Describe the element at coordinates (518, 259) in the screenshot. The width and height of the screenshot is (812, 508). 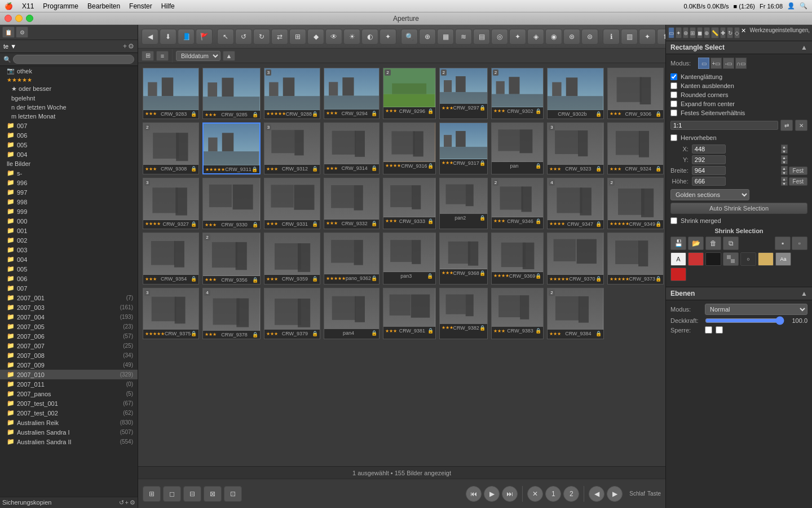
I see `photo-item-CRW_9369: ★★★★CRW_9369🔒` at that location.